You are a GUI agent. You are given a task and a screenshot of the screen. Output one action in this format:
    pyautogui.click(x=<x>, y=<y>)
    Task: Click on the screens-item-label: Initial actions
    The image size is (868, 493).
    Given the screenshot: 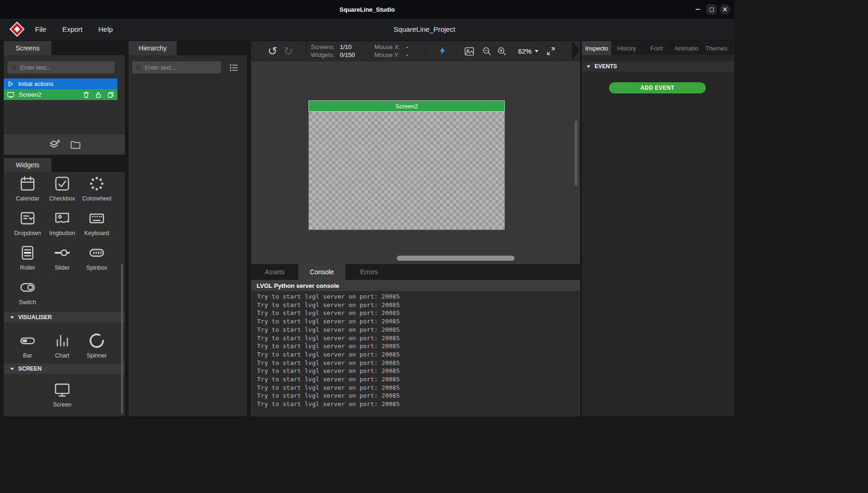 What is the action you would take?
    pyautogui.click(x=36, y=84)
    